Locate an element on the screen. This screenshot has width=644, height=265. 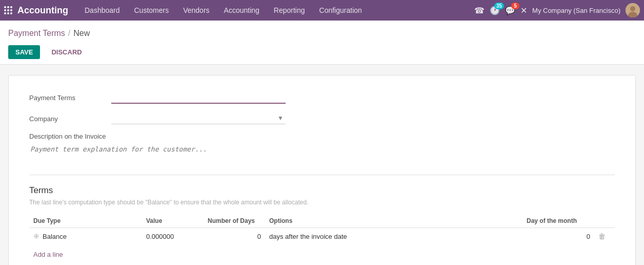
nav-customers: Customers is located at coordinates (152, 10).